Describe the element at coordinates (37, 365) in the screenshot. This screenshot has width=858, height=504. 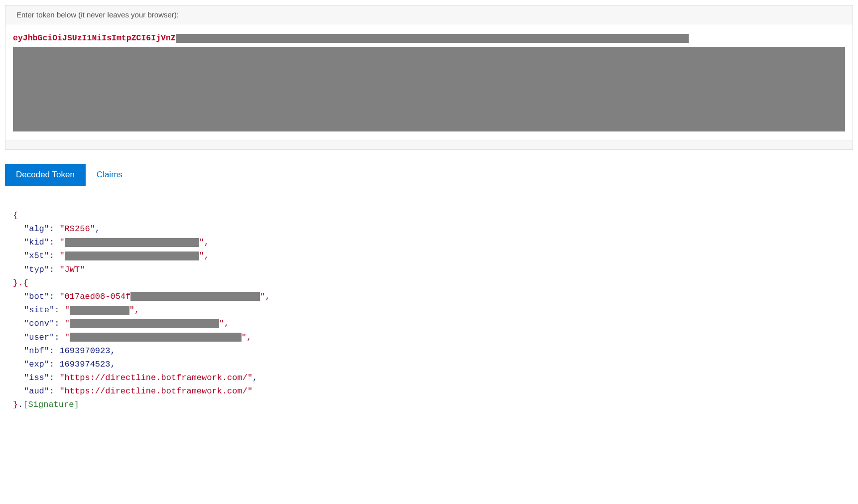
I see `payload-exp-key: "exp"` at that location.